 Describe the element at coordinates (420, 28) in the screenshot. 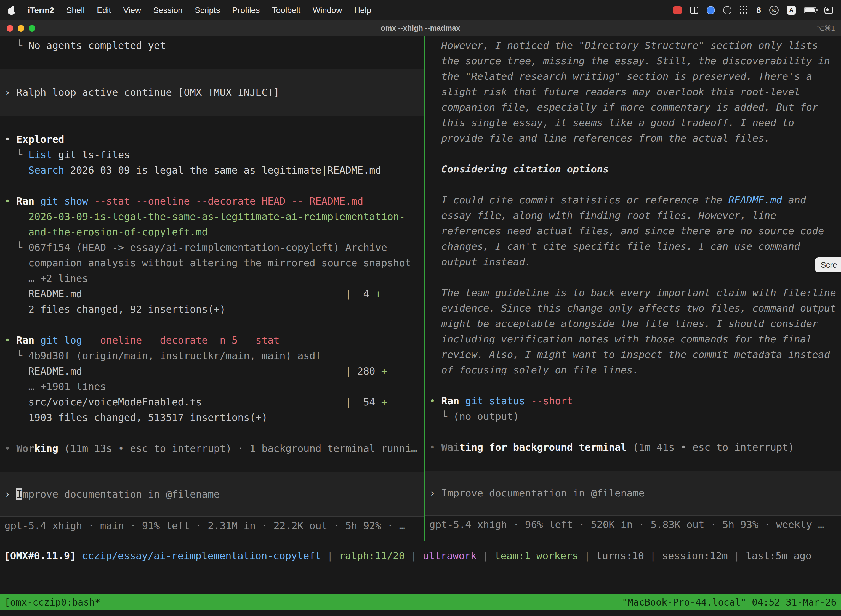

I see `window-title-bar: omx --xhigh --madmax ⌥⌘1` at that location.